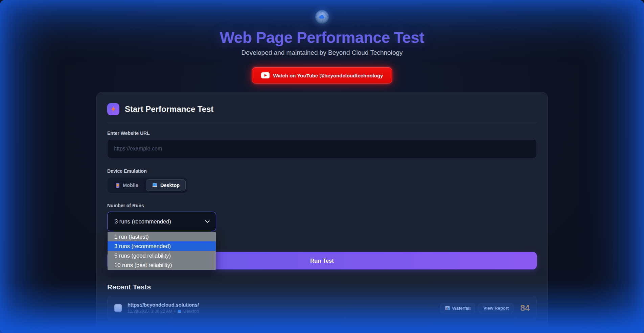 The width and height of the screenshot is (644, 333). Describe the element at coordinates (265, 75) in the screenshot. I see `youtube-play-icon` at that location.